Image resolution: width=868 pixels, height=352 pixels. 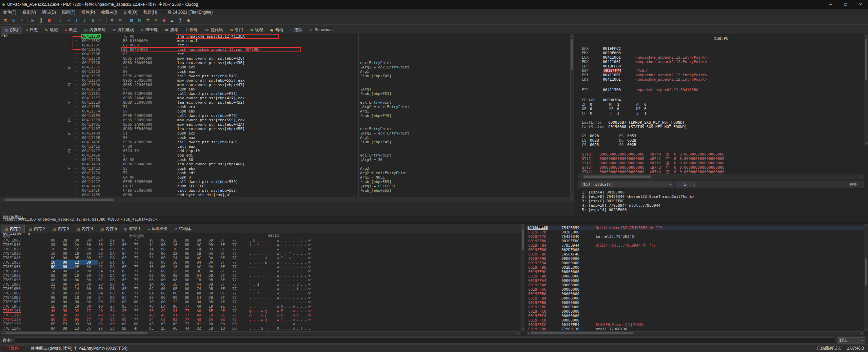 What do you see at coordinates (262, 262) in the screenshot?
I see `dump-row: 778F10501000120070DA8F771600180084DA8F77…` at bounding box center [262, 262].